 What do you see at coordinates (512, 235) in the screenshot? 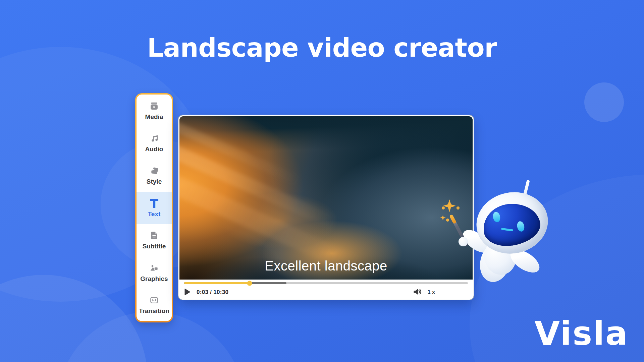
I see `robot-mascot` at bounding box center [512, 235].